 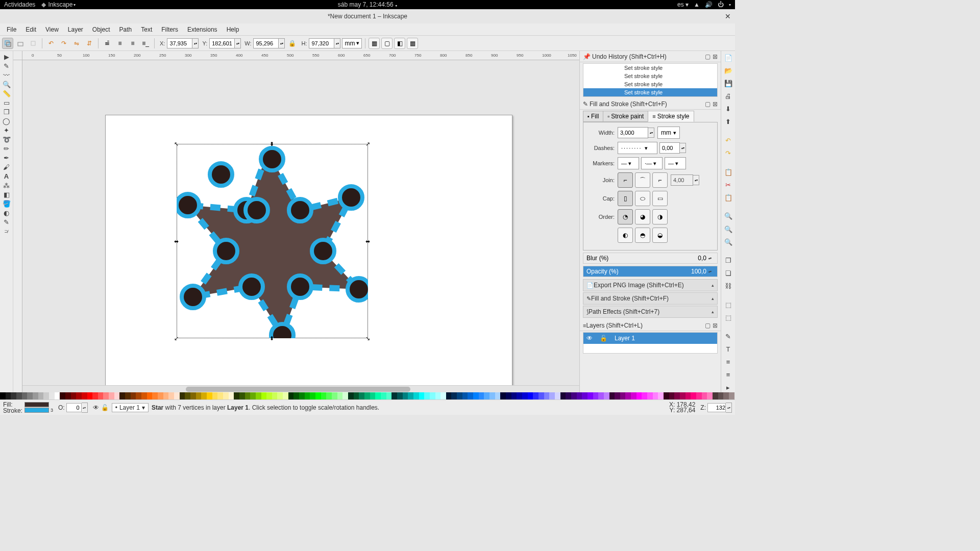 I want to click on selection-handle-e: ⬌, so click(x=369, y=242).